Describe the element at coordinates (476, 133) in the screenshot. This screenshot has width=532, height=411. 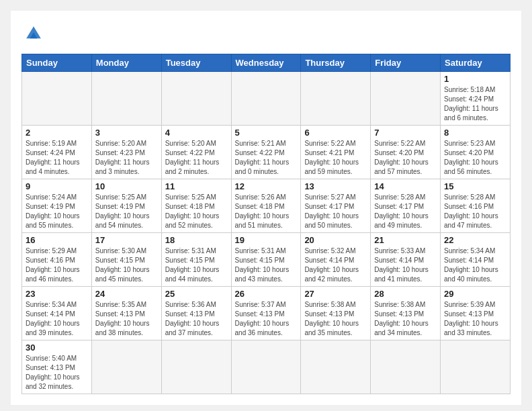
I see `day-number: 8` at that location.